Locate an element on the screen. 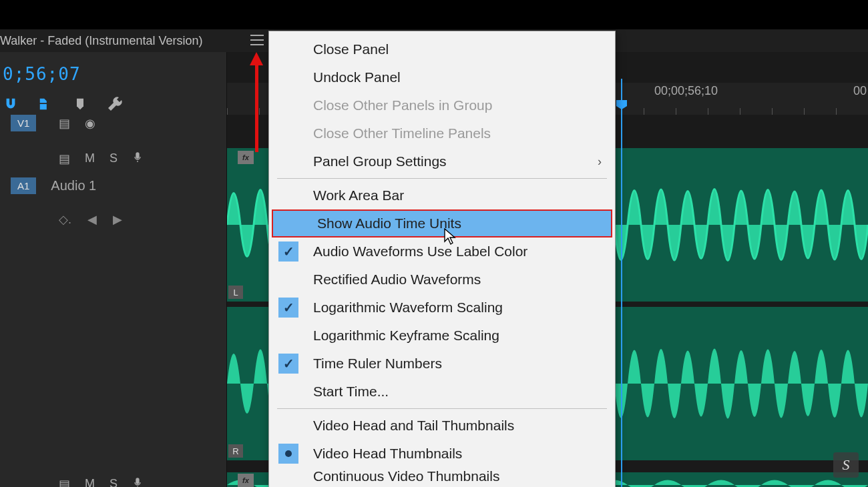 The image size is (868, 487). menu-close-other-panels: Close Other Panels in Group is located at coordinates (442, 105).